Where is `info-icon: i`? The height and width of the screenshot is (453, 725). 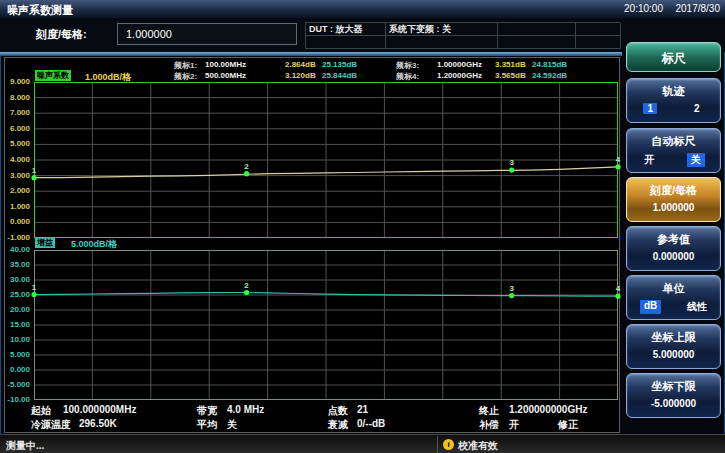
info-icon: i is located at coordinates (448, 444).